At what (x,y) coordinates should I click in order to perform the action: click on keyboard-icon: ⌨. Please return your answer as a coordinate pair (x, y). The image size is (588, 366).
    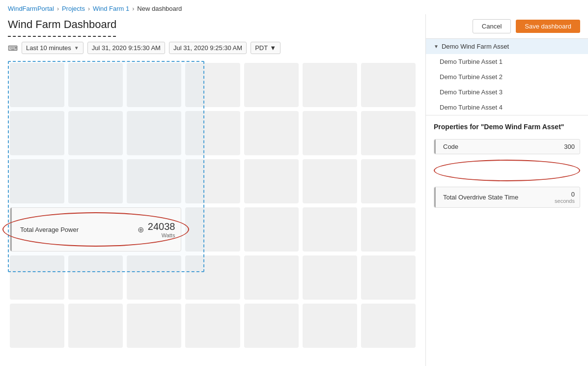
    Looking at the image, I should click on (13, 48).